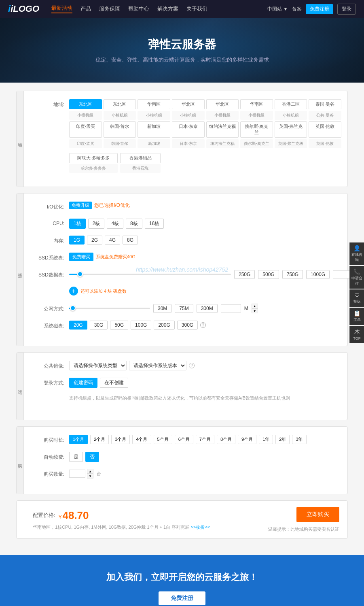 This screenshot has width=364, height=606. I want to click on sys-disk-opt-1: 30G, so click(99, 325).